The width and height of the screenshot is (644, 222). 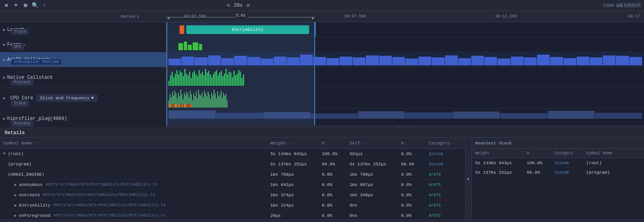 I want to click on self-sort-icon, so click(x=362, y=143).